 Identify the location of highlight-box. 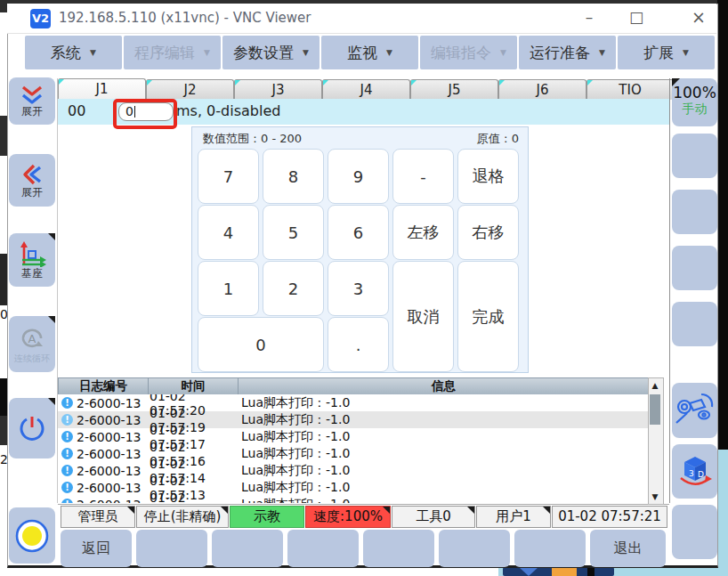
(145, 114).